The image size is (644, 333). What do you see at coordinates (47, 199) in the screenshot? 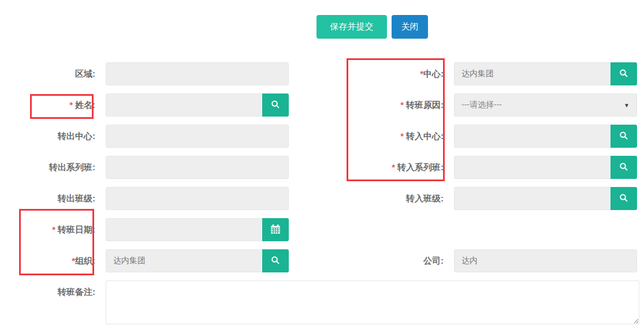
I see `out-class-label: 转出班级:` at bounding box center [47, 199].